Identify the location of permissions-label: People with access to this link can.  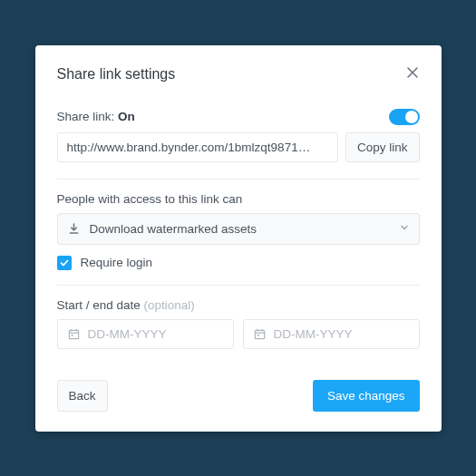
(238, 199).